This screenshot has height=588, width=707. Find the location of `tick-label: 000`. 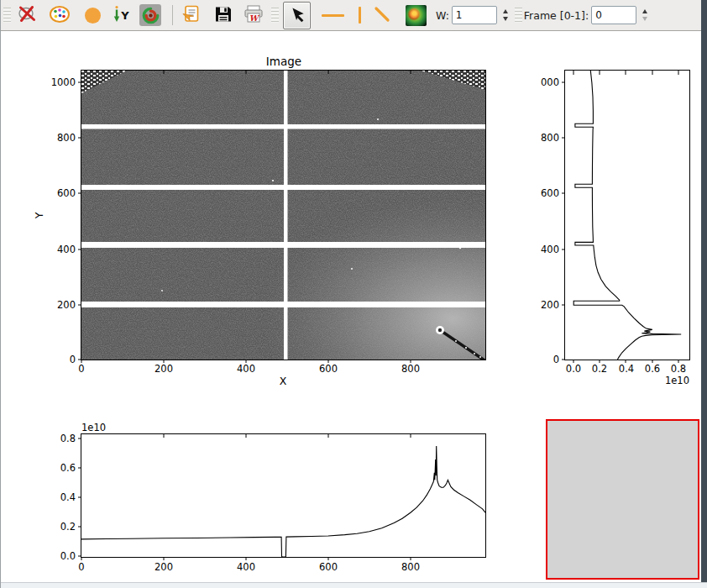

tick-label: 000 is located at coordinates (542, 82).